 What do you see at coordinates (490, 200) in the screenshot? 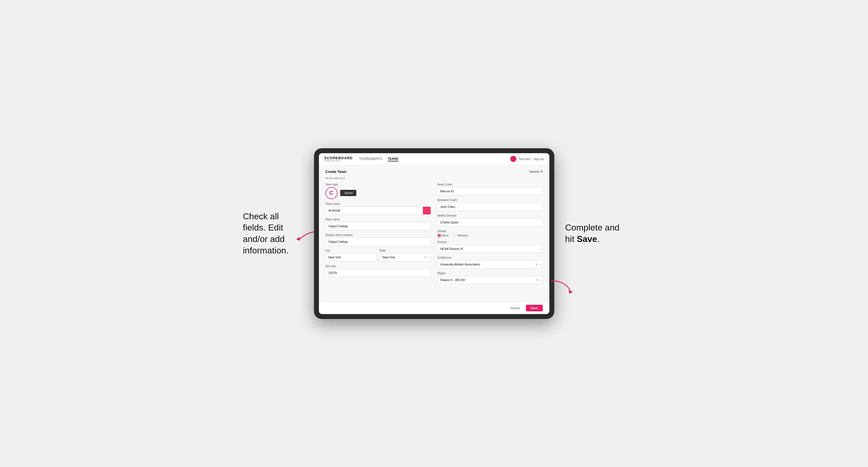
I see `asst-coach-label: Assistant Coach` at bounding box center [490, 200].